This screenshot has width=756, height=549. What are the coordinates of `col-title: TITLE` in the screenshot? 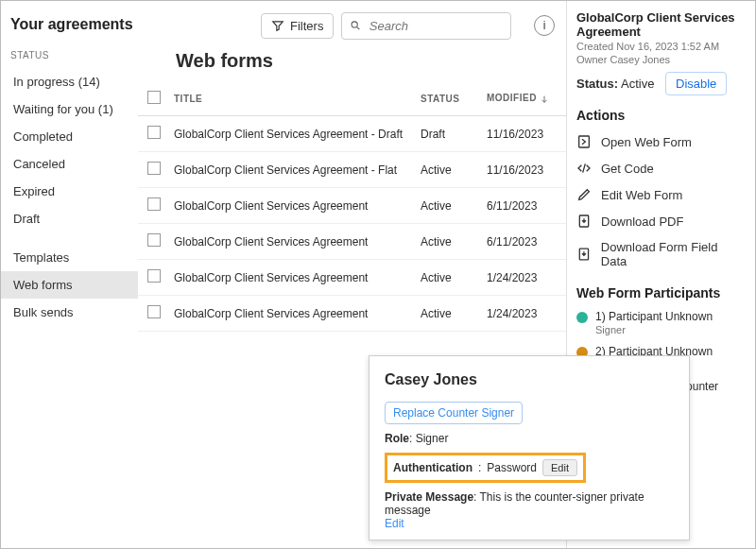 It's located at (293, 98).